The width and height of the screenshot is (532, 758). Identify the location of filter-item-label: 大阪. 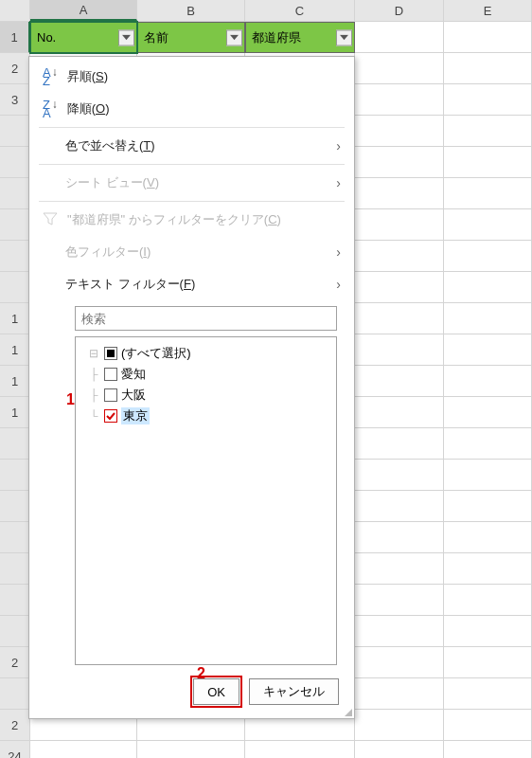
(133, 395).